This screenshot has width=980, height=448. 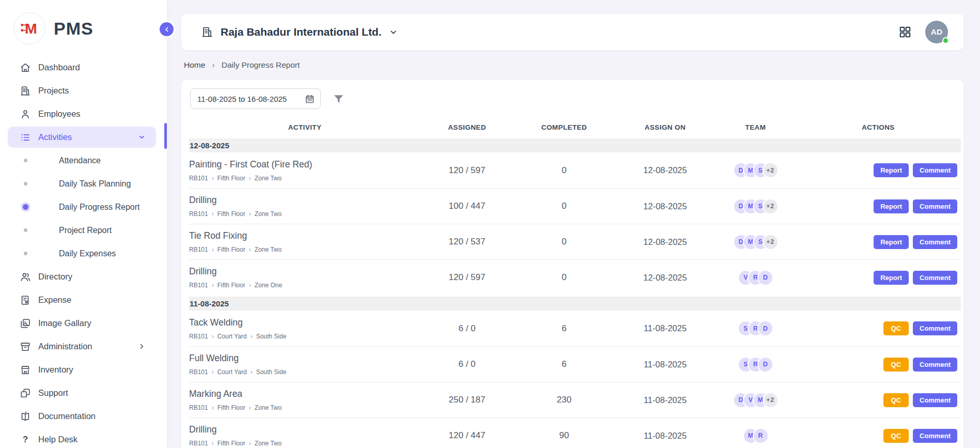 I want to click on sidebar-item-label: Help Desk, so click(x=58, y=439).